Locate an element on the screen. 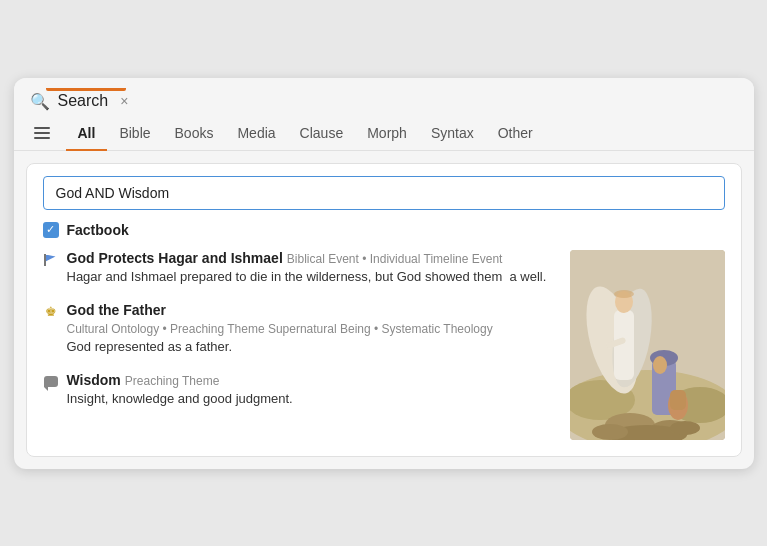  result-title-row-1: God Protects Hagar and Ishmael Biblical … is located at coordinates (307, 258).